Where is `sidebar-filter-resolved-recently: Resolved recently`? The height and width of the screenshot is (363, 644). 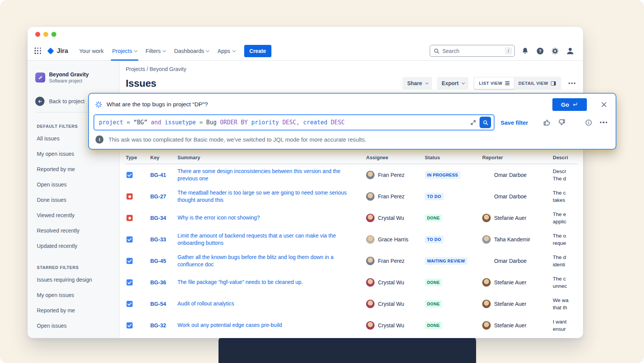 sidebar-filter-resolved-recently: Resolved recently is located at coordinates (74, 231).